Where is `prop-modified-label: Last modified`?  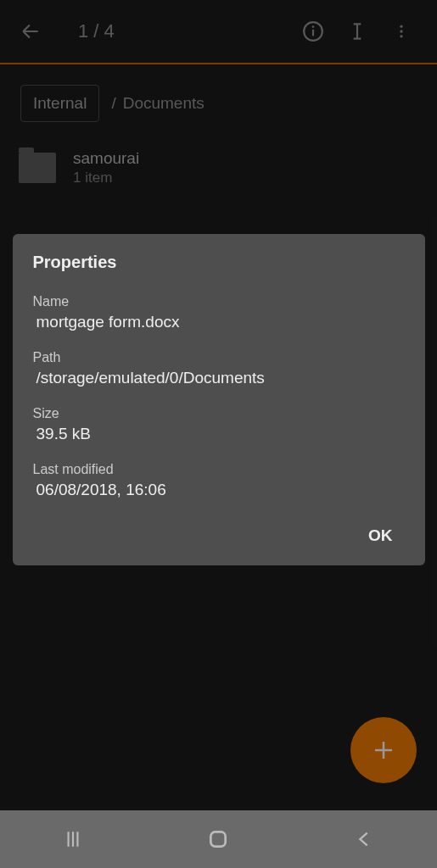
prop-modified-label: Last modified is located at coordinates (219, 470).